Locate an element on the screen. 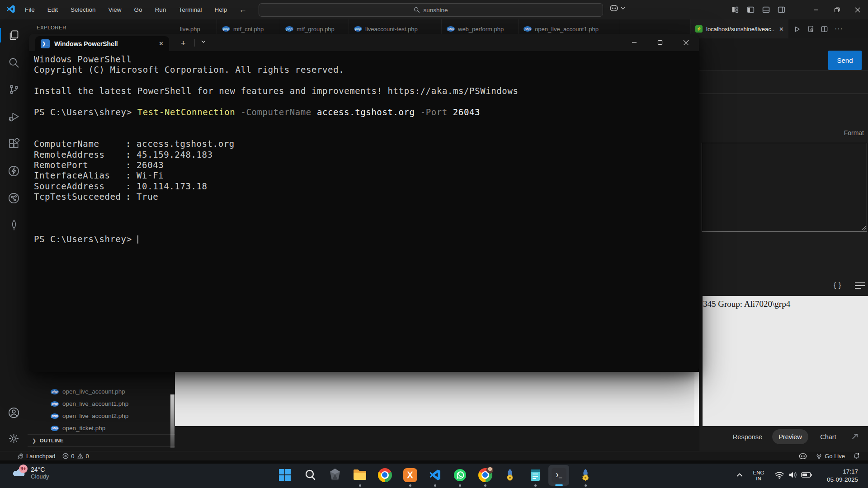 The width and height of the screenshot is (868, 488). battery-icon is located at coordinates (807, 475).